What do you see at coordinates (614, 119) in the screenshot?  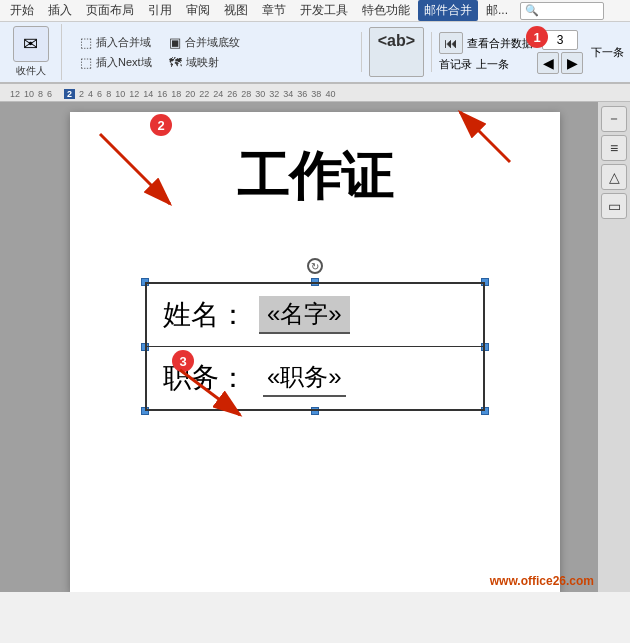 I see `sidebar-btn-minus: －` at bounding box center [614, 119].